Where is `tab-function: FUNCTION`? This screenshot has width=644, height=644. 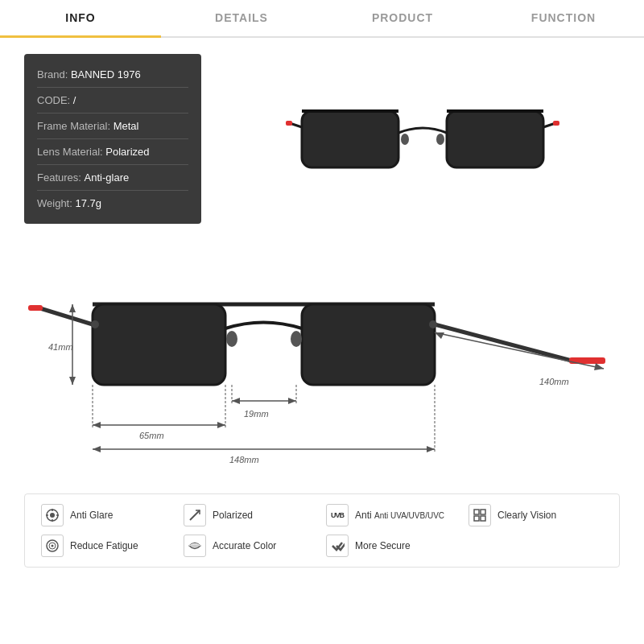 tab-function: FUNCTION is located at coordinates (564, 18).